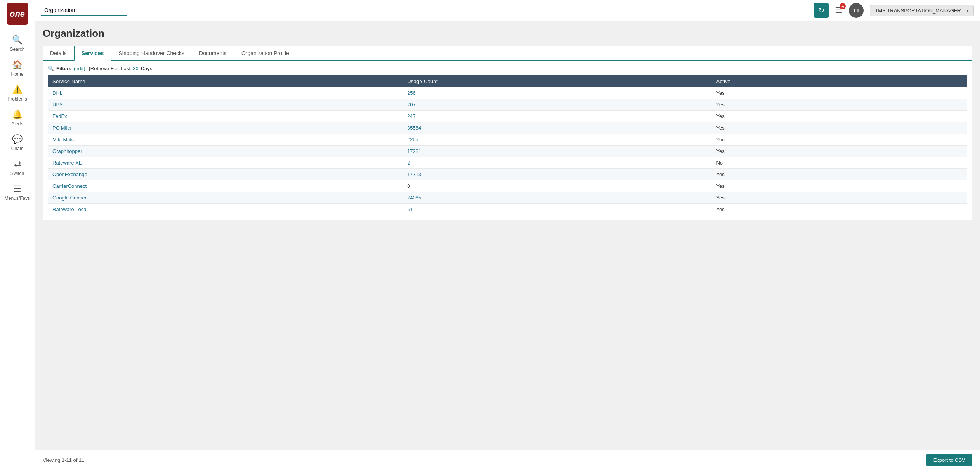  I want to click on tab-documents: Documents, so click(213, 53).